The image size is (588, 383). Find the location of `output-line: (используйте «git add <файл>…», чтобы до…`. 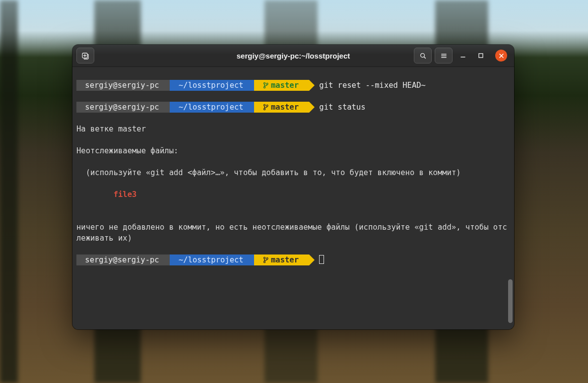

output-line: (используйте «git add <файл>…», чтобы до… is located at coordinates (293, 173).